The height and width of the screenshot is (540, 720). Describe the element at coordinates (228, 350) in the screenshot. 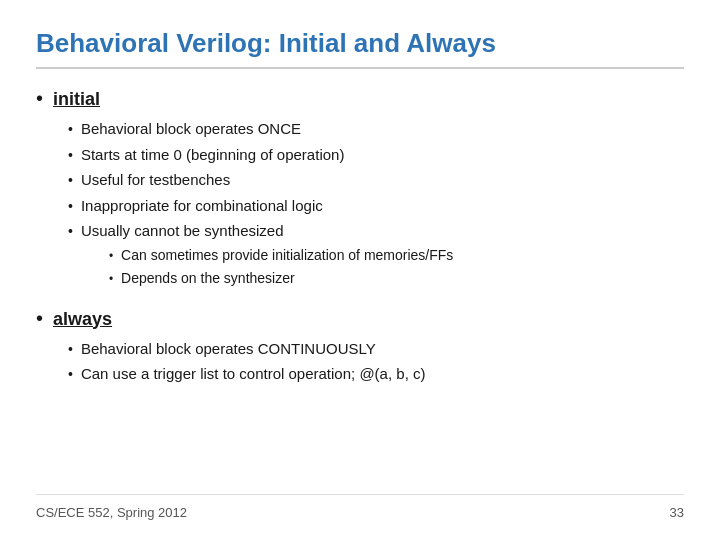

I see `item-text: Behavioral block operates CONTINUOUSLY` at that location.